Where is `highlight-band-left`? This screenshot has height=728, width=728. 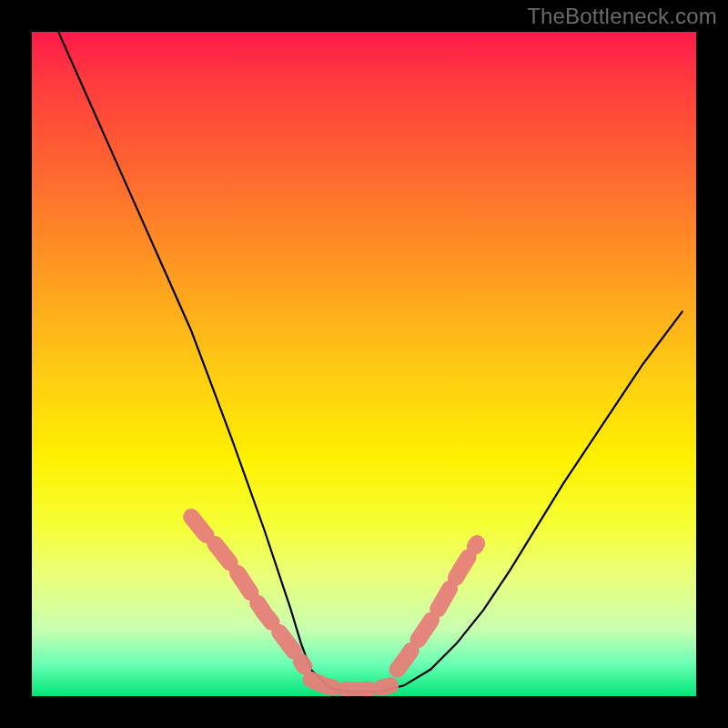 highlight-band-left is located at coordinates (248, 592).